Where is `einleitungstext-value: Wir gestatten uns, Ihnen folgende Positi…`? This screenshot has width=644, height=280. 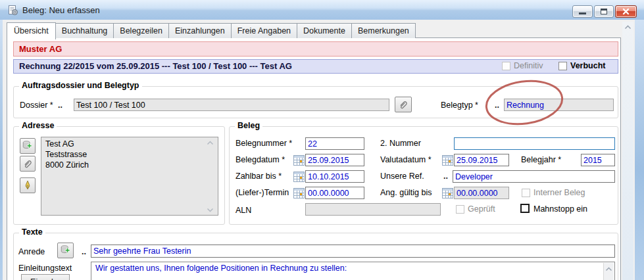
einleitungstext-value: Wir gestatten uns, Ihnen folgende Positi… is located at coordinates (353, 268).